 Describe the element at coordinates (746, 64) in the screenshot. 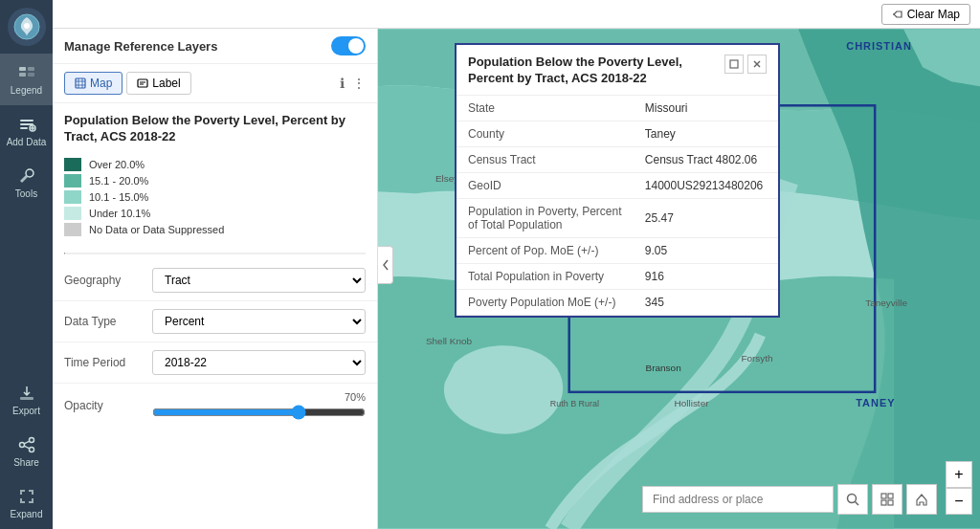

I see `popup-actions` at that location.